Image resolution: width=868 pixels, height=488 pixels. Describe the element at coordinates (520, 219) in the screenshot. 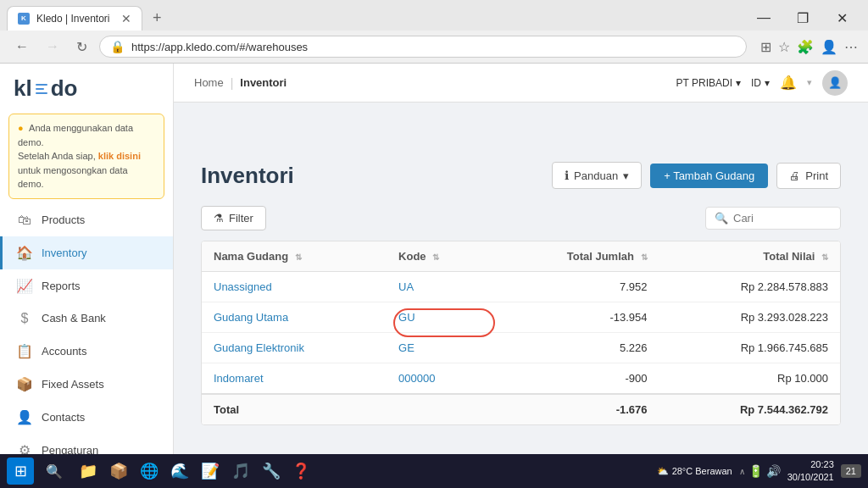

I see `table-toolbar: ⚗ Filter 🔍` at that location.